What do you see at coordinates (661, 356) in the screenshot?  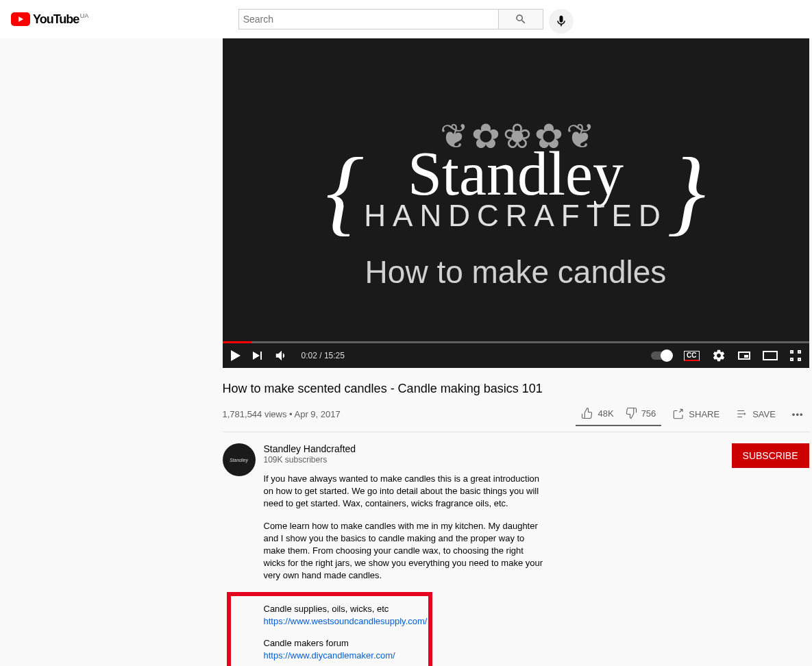 I see `autoplay-toggle` at bounding box center [661, 356].